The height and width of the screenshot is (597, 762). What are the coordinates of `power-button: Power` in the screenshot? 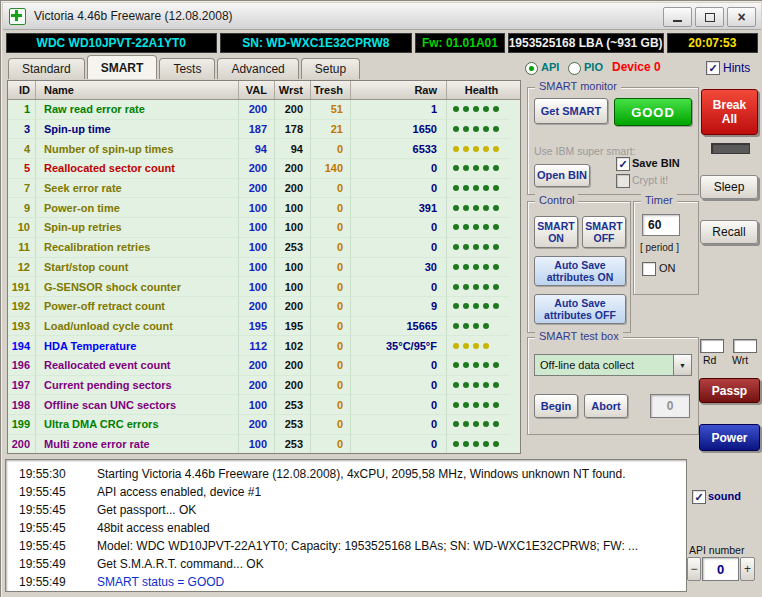 It's located at (730, 438).